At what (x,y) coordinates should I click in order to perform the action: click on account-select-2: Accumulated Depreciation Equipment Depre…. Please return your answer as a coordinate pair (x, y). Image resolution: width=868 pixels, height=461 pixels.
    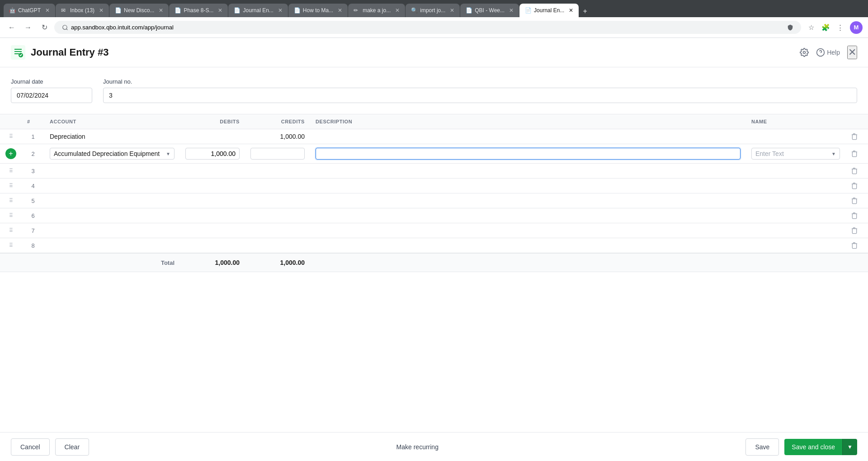
    Looking at the image, I should click on (109, 154).